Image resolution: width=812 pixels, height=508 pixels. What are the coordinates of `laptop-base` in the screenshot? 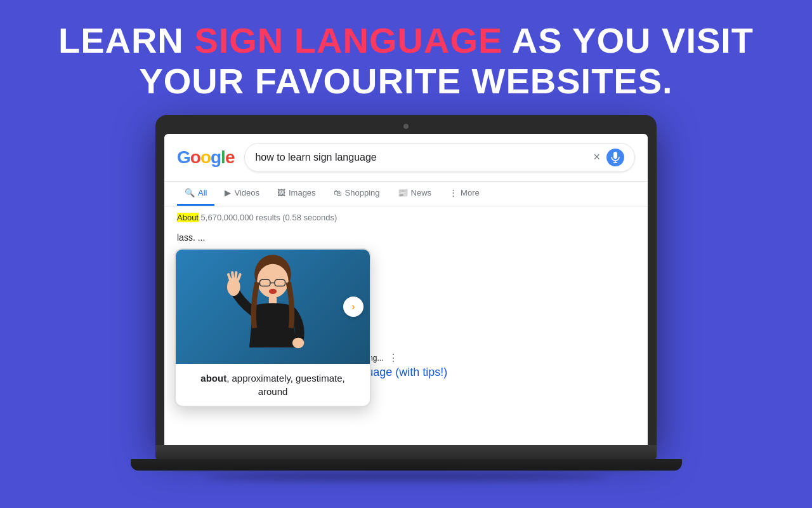 It's located at (406, 452).